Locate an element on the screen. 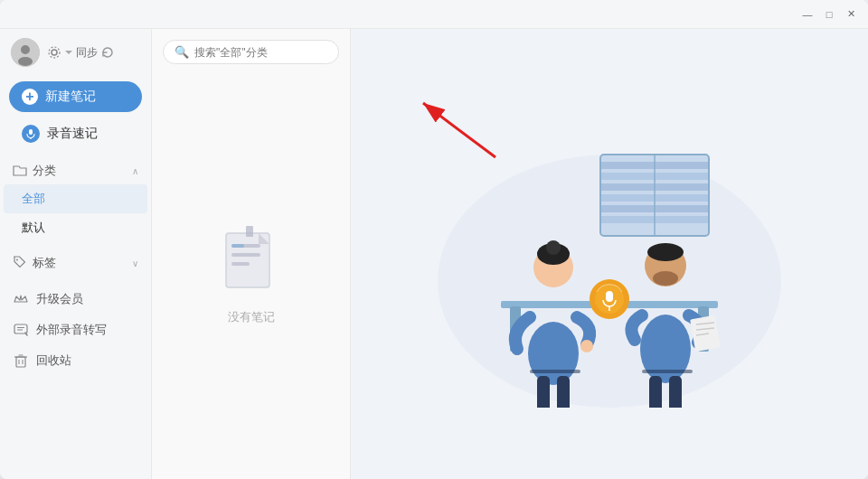 The height and width of the screenshot is (479, 868). refresh-icon is located at coordinates (108, 52).